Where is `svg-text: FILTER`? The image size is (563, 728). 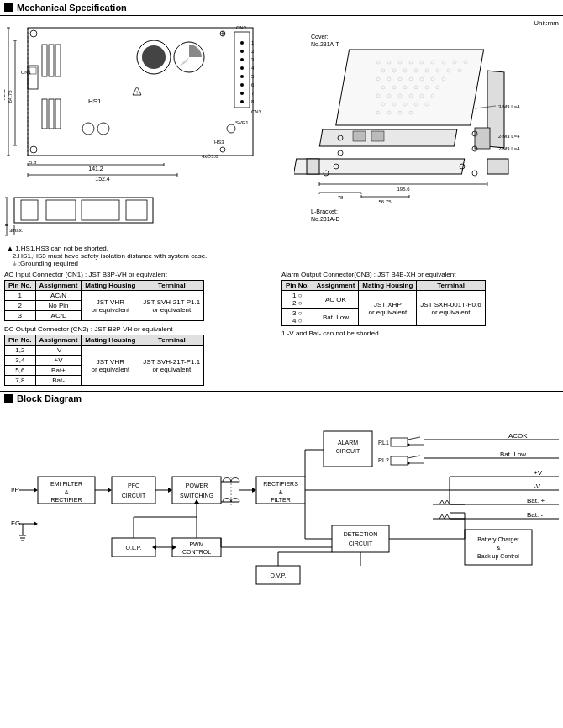 svg-text: FILTER is located at coordinates (281, 499).